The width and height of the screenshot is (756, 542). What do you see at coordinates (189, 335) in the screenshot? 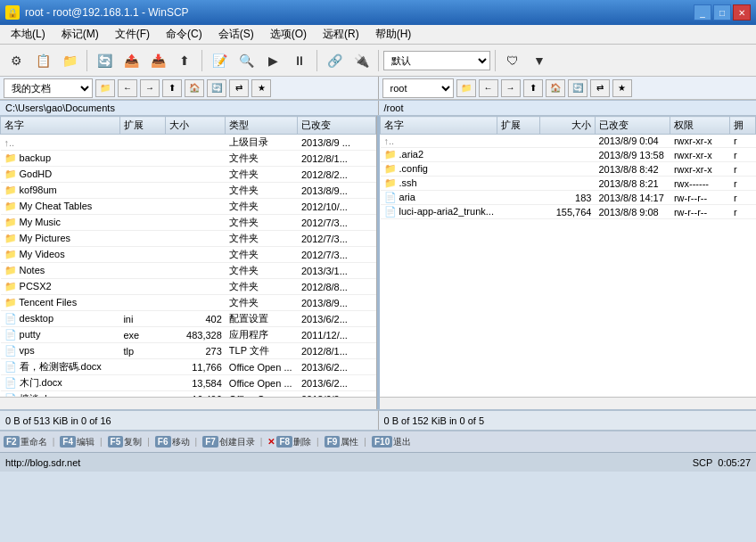
I see `left-table-row: 📄 putty exe 483,328 应用程序 2011/12/...` at bounding box center [189, 335].